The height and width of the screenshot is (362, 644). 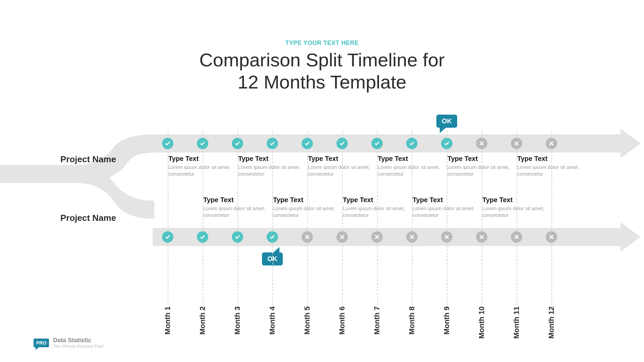 I want to click on footer: PRO Data Statistic The Ultimate Business…, so click(x=68, y=343).